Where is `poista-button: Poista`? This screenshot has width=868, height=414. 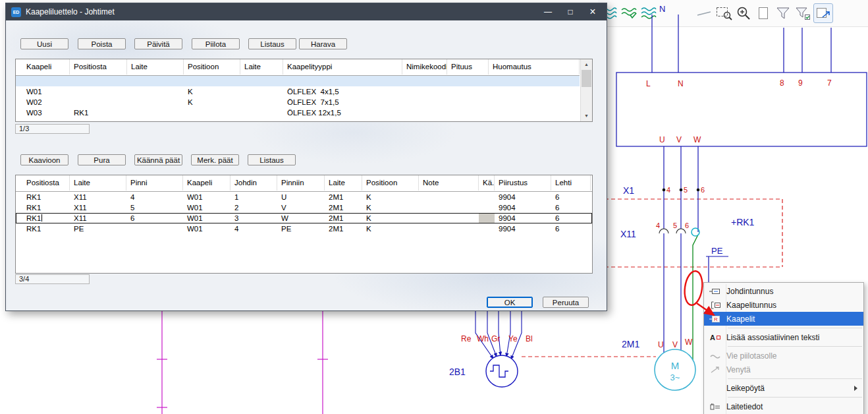 poista-button: Poista is located at coordinates (101, 44).